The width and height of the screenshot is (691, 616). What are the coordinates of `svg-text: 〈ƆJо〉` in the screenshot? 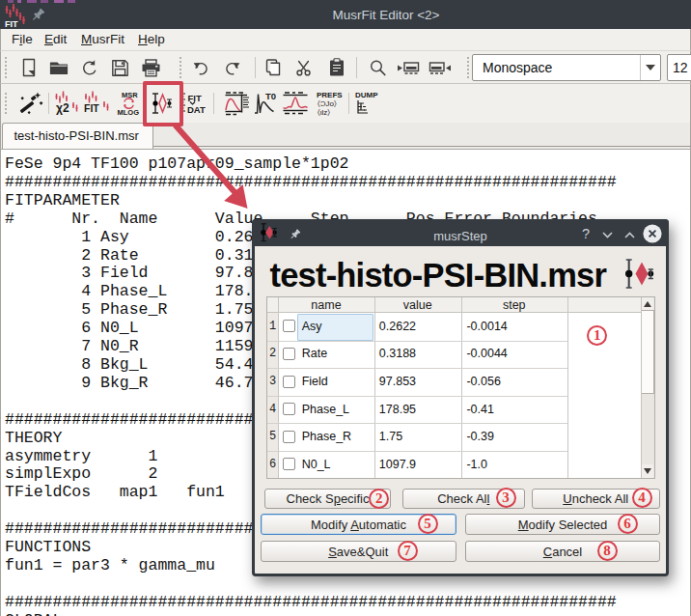 It's located at (327, 104).